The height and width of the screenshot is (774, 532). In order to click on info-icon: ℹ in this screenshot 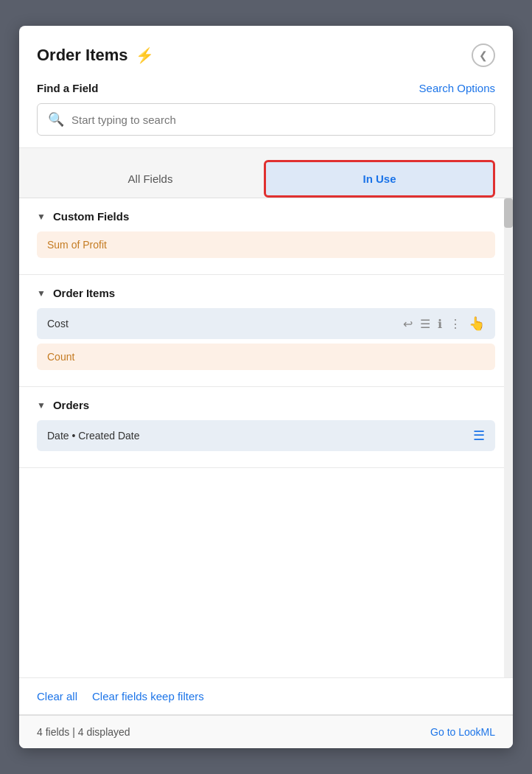, I will do `click(440, 324)`.